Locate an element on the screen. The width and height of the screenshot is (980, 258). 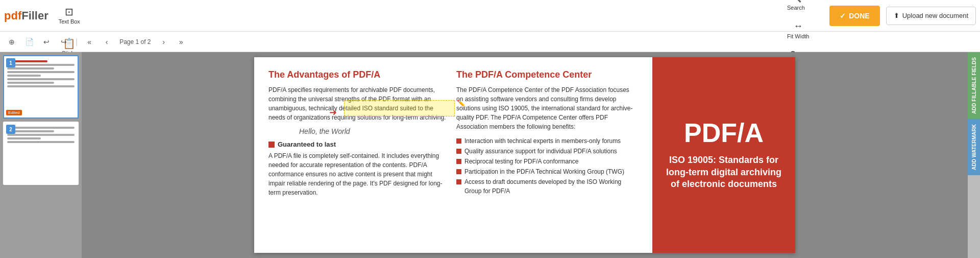
mid-col-title: The PDF/A Competence Center is located at coordinates (545, 75).